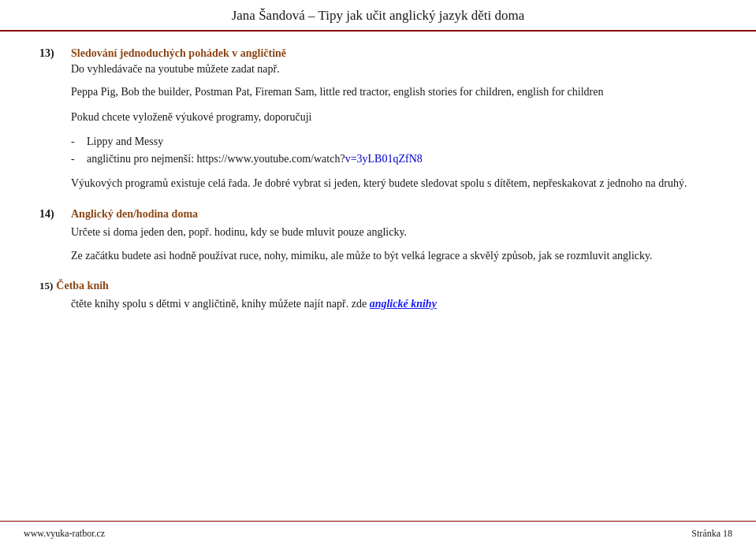  What do you see at coordinates (125, 142) in the screenshot?
I see `bullet-1-text: Lippy and Messy` at bounding box center [125, 142].